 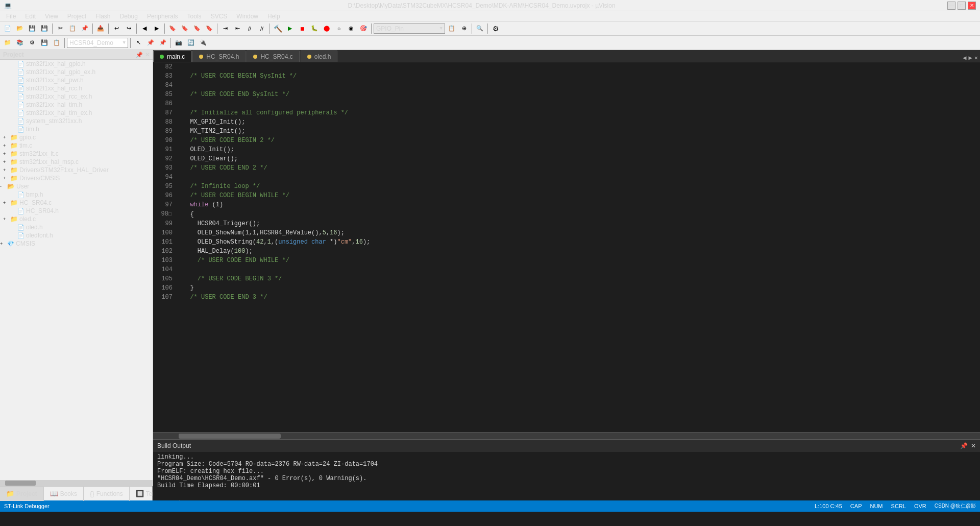 I want to click on tabs-scroll-right-button: ▶, so click(x=971, y=58).